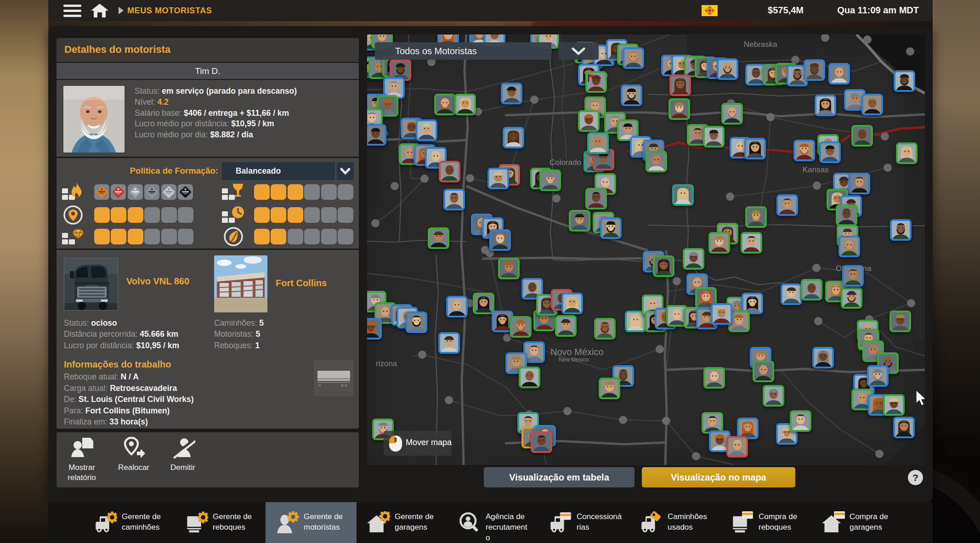  I want to click on training-policy-chevron-icon, so click(346, 171).